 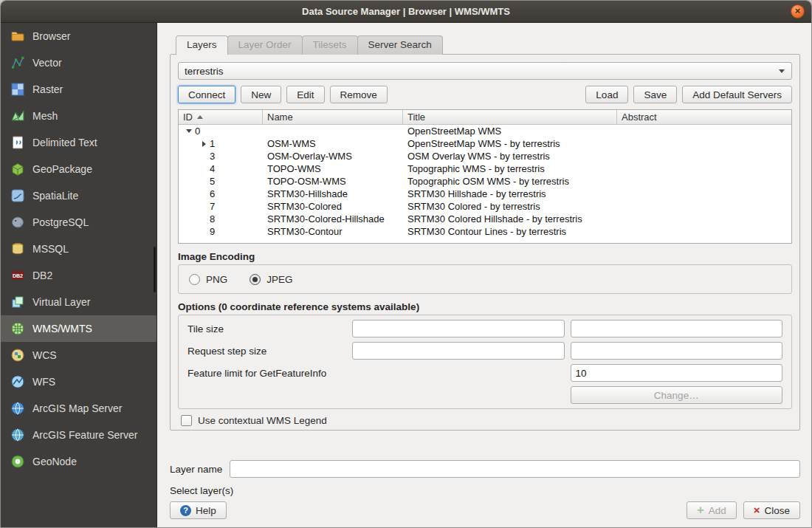 I want to click on layer-id-cell: 4, so click(x=221, y=168).